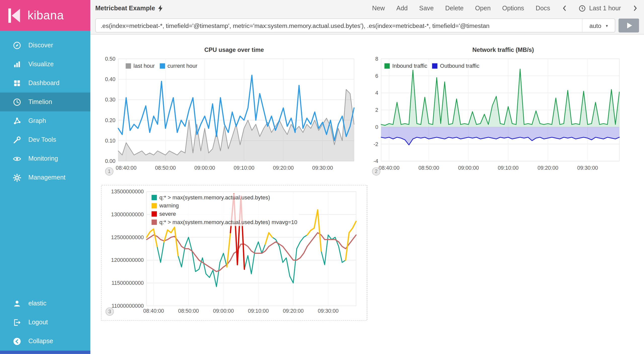  I want to click on compass-icon, so click(17, 45).